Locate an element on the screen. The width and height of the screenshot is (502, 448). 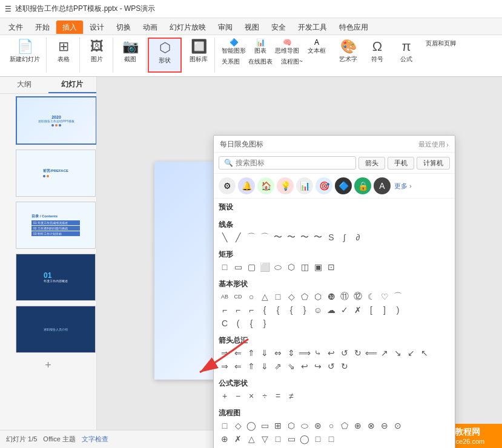
shape-rect-1: □ is located at coordinates (225, 267).